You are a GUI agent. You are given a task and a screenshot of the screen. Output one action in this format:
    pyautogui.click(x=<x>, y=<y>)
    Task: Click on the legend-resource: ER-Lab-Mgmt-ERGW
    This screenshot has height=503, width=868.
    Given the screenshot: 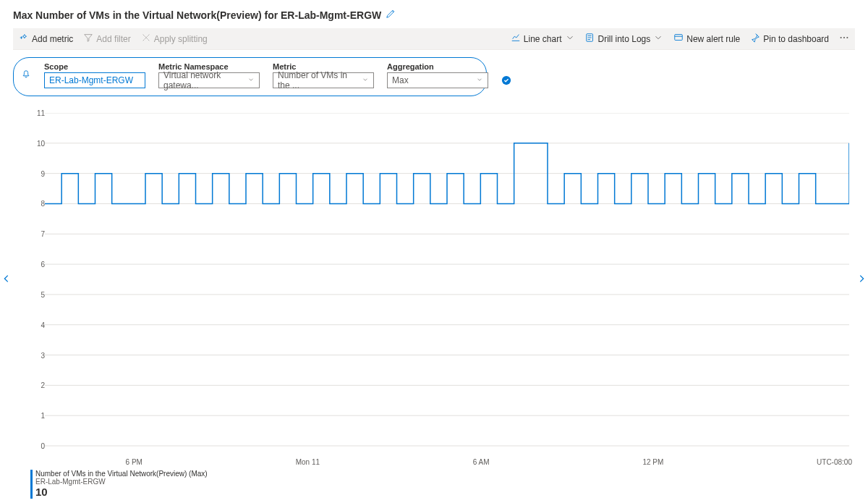 What is the action you would take?
    pyautogui.click(x=122, y=482)
    